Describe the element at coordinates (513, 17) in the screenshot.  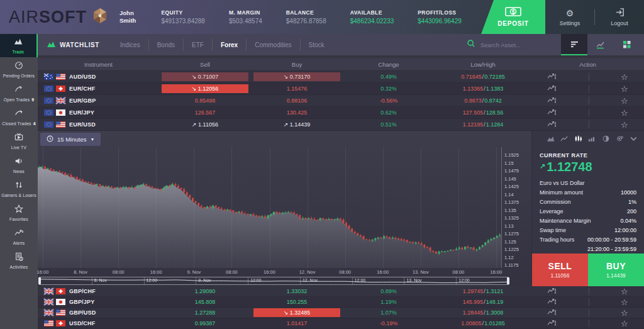
I see `deposit-button: $ DEPOSIT` at that location.